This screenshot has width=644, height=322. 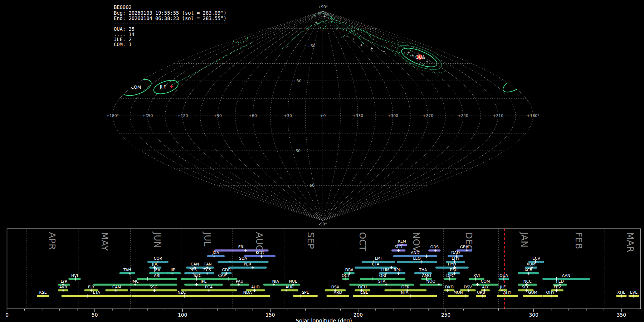 I want to click on shower-code-label: MON, so click(x=458, y=293).